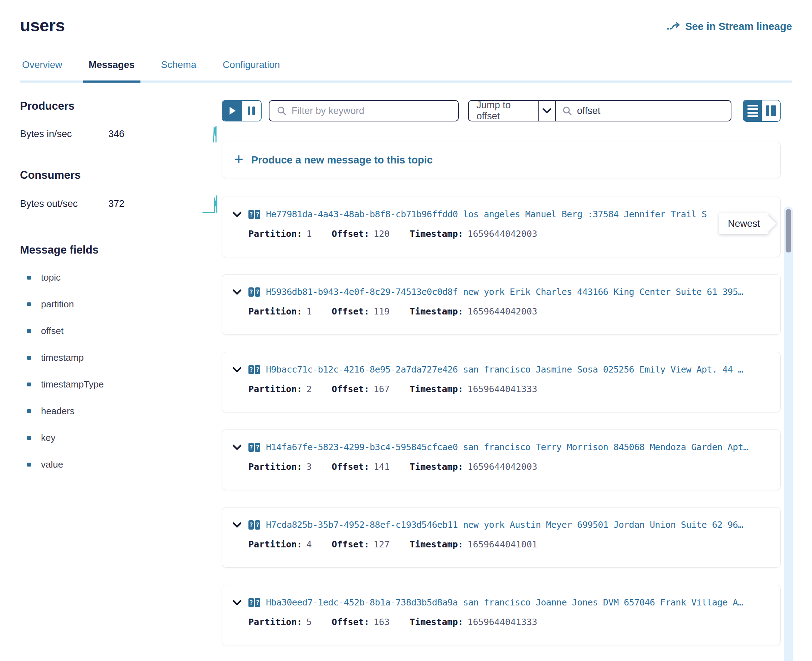  I want to click on field-item-headers: headers, so click(121, 411).